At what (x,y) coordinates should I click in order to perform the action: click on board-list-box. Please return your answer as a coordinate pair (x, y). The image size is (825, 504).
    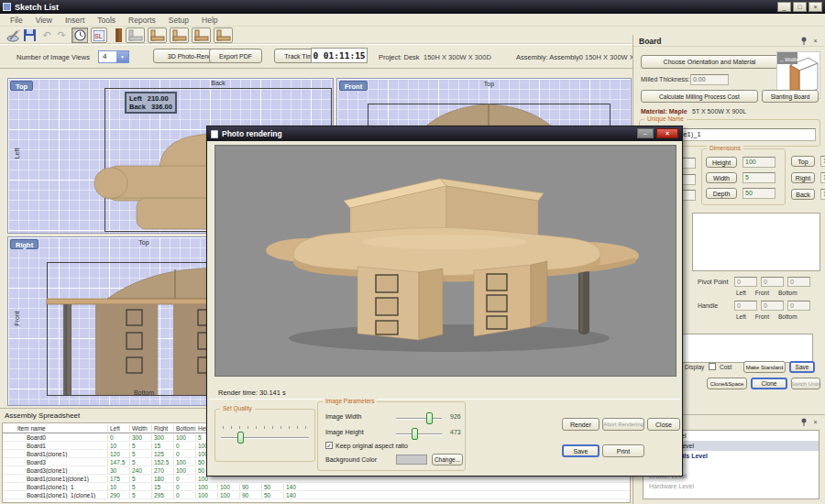
    Looking at the image, I should click on (756, 242).